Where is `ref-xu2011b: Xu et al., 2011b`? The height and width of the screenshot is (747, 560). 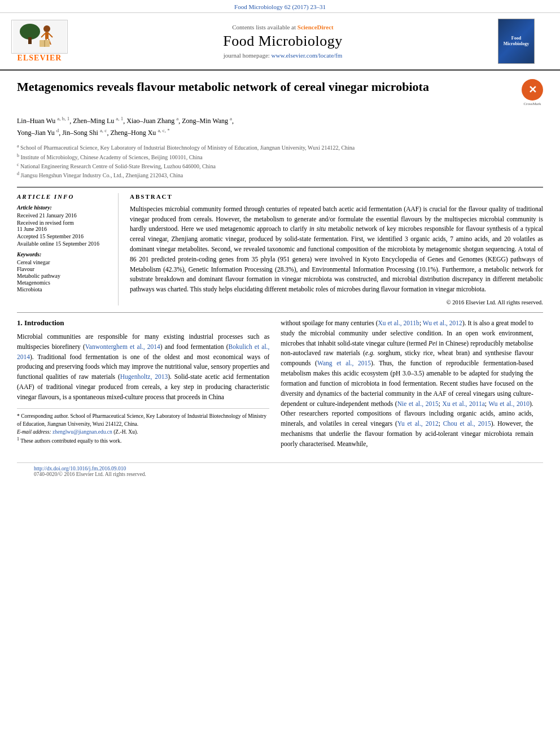
ref-xu2011b: Xu et al., 2011b is located at coordinates (399, 323).